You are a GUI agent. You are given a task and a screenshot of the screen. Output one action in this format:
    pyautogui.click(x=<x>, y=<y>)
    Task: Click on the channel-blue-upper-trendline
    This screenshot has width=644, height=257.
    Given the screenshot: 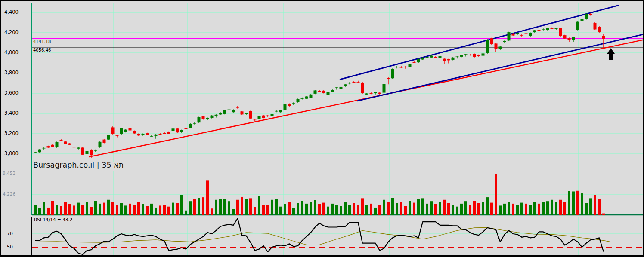 What is the action you would take?
    pyautogui.click(x=480, y=42)
    